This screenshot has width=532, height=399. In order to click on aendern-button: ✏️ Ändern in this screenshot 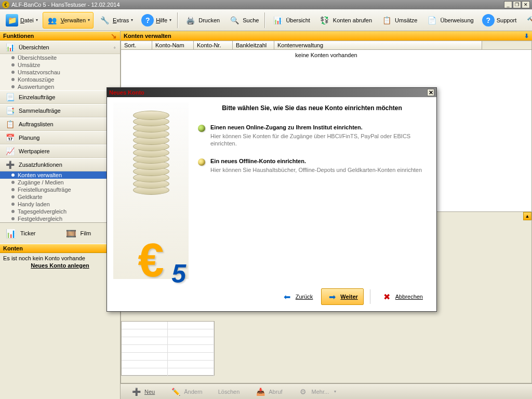, I will do `click(186, 392)`.